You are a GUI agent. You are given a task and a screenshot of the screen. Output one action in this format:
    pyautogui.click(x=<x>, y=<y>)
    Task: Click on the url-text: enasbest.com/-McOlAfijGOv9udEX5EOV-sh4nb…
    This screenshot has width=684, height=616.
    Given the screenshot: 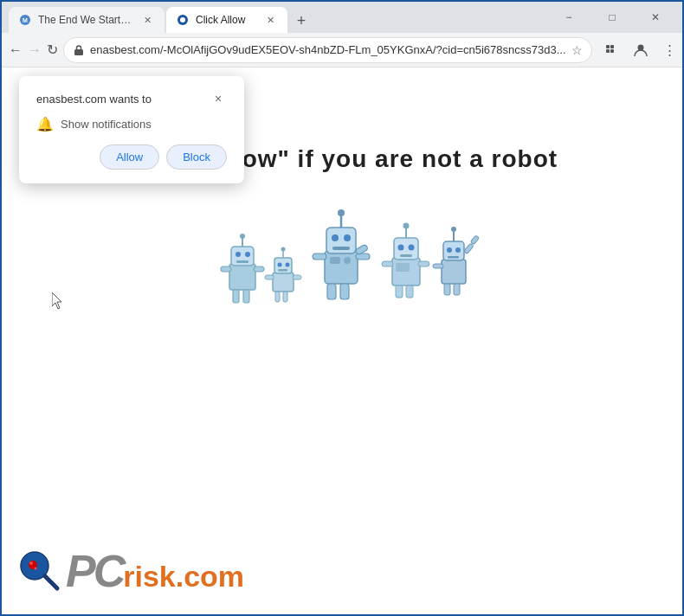 What is the action you would take?
    pyautogui.click(x=328, y=50)
    